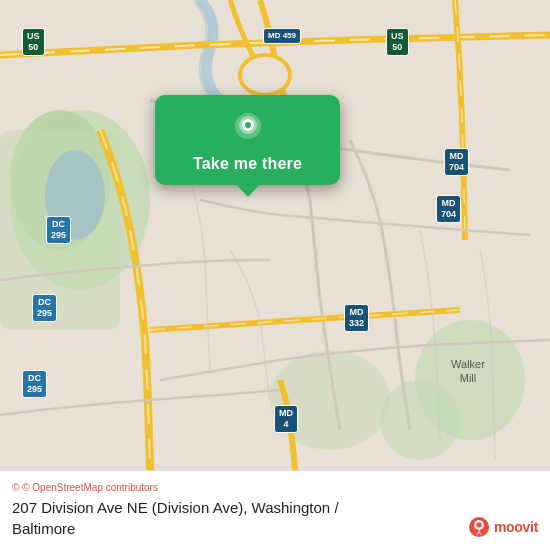 The image size is (550, 550). I want to click on svg-text: Walker, so click(468, 364).